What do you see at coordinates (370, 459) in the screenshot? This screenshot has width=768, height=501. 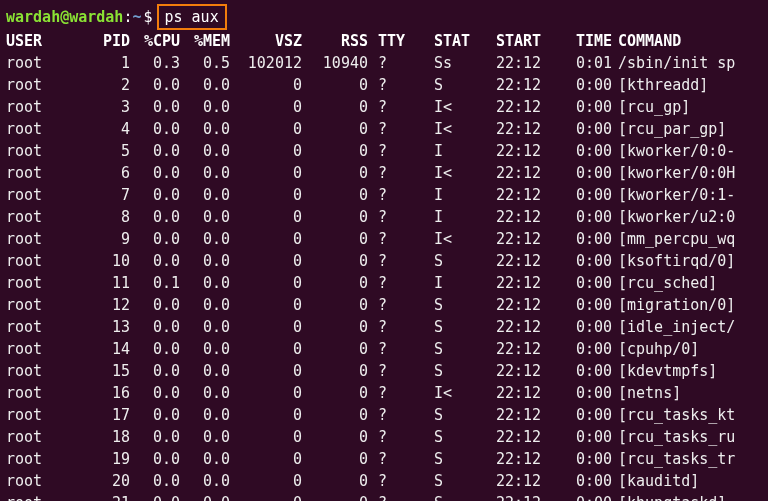 I see `table-row: root190.00.000?S22:120:00[rcu_tasks_tr` at bounding box center [370, 459].